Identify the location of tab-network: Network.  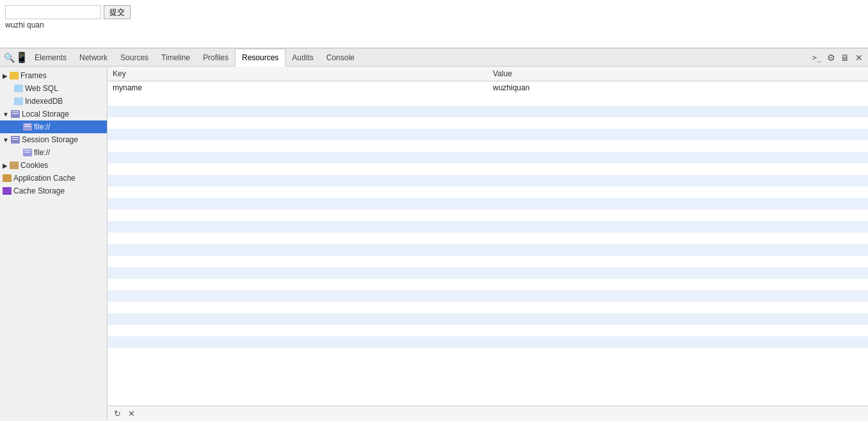
(93, 58).